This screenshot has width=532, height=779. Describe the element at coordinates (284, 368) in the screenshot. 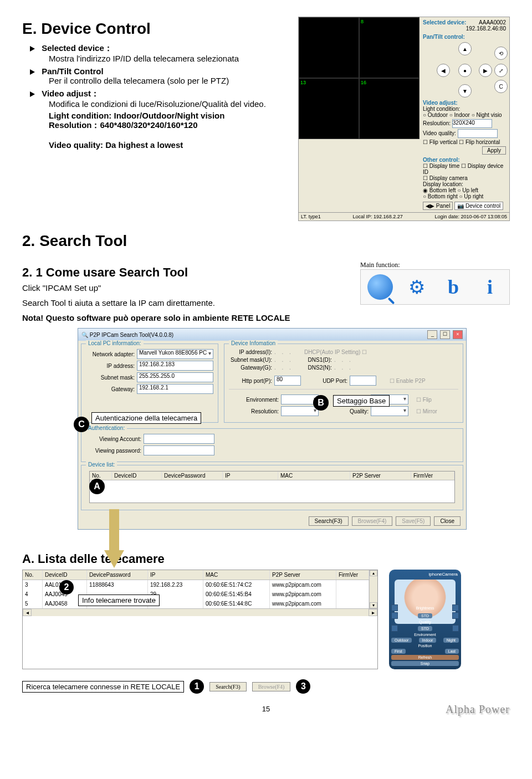

I see `dev-gateway-input: . . .` at that location.